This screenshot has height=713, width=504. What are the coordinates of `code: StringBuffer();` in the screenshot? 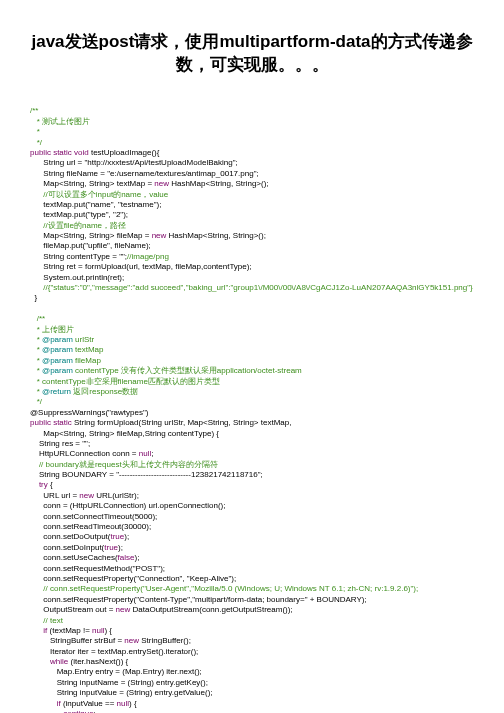 It's located at (165, 640).